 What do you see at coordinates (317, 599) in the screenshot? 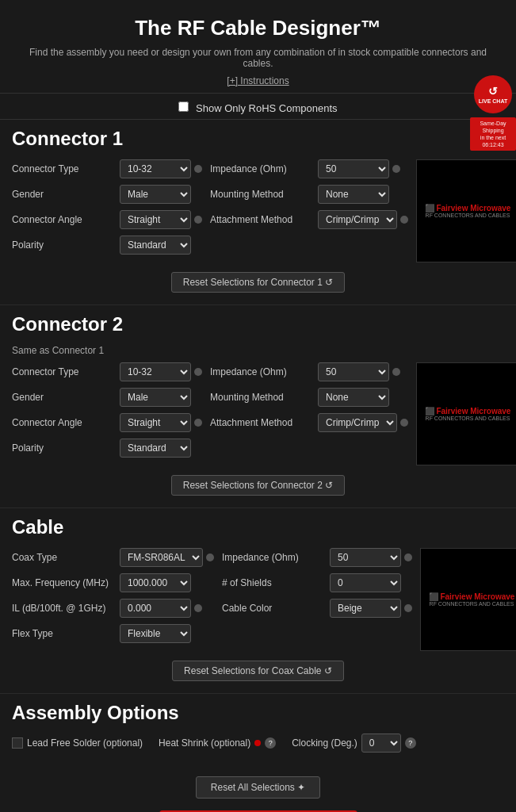
I see `cable-right-col: Impedance (Ohm) 50 # of Shields 0` at bounding box center [317, 599].